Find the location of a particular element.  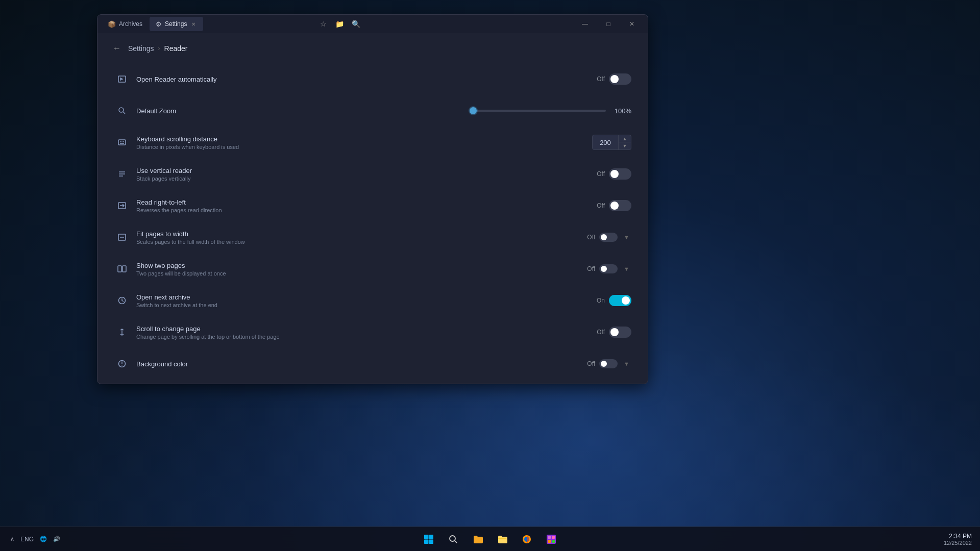

tab-settings: ⚙ Settings ✕ is located at coordinates (177, 24).